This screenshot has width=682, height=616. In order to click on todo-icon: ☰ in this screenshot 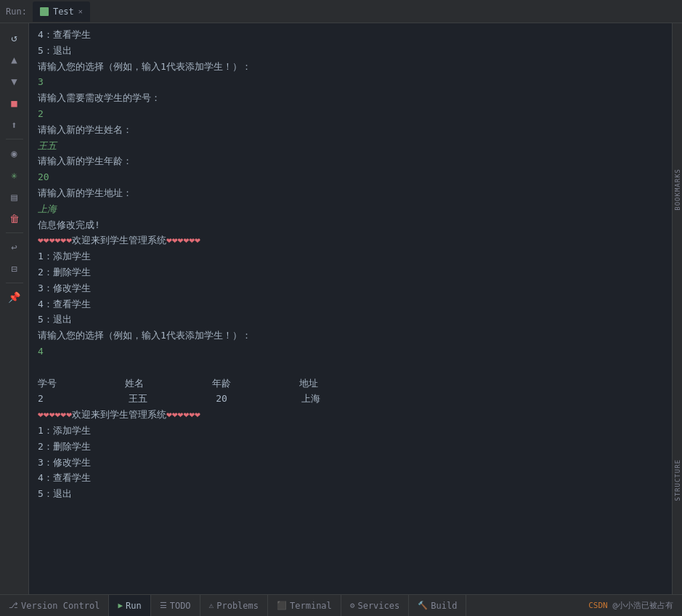, I will do `click(163, 606)`.